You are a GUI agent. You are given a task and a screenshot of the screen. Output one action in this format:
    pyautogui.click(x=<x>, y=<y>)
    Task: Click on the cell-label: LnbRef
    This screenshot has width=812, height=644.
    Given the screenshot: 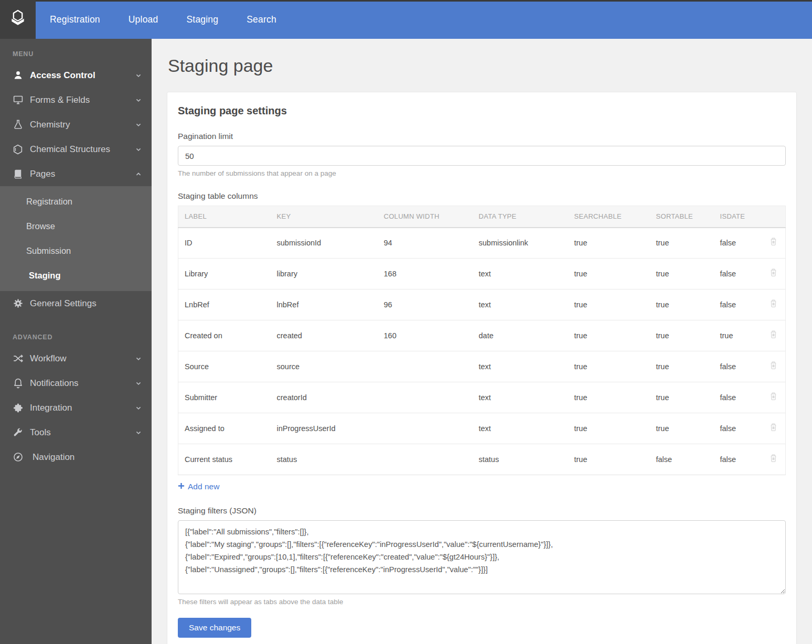 What is the action you would take?
    pyautogui.click(x=225, y=305)
    